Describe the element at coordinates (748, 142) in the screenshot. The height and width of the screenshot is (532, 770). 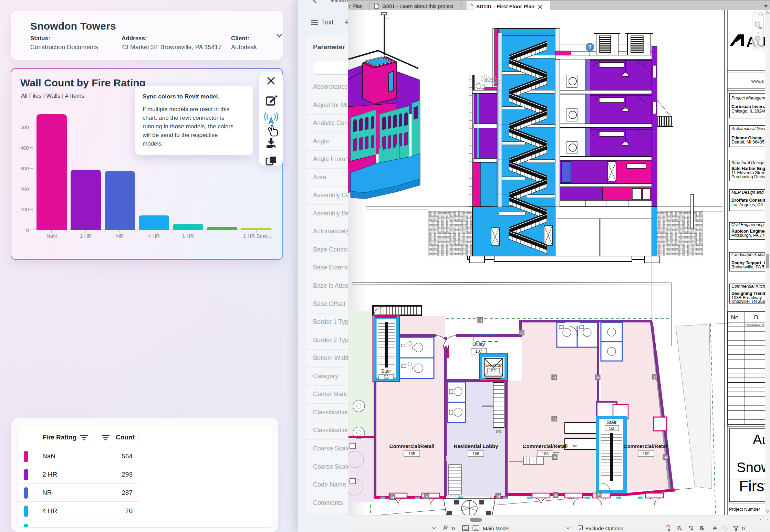
I see `svg-text: Detroit, MI 96435` at that location.